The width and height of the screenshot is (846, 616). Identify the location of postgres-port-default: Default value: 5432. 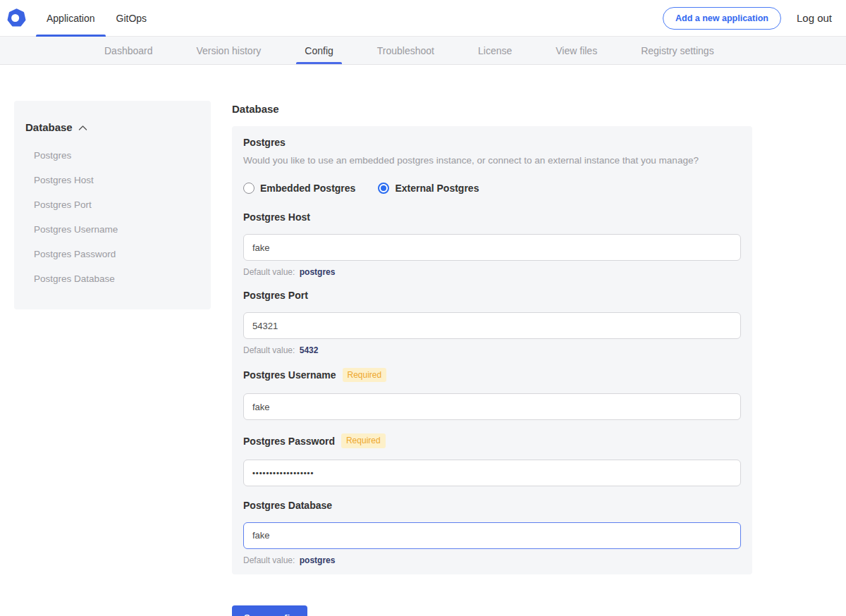
(492, 350).